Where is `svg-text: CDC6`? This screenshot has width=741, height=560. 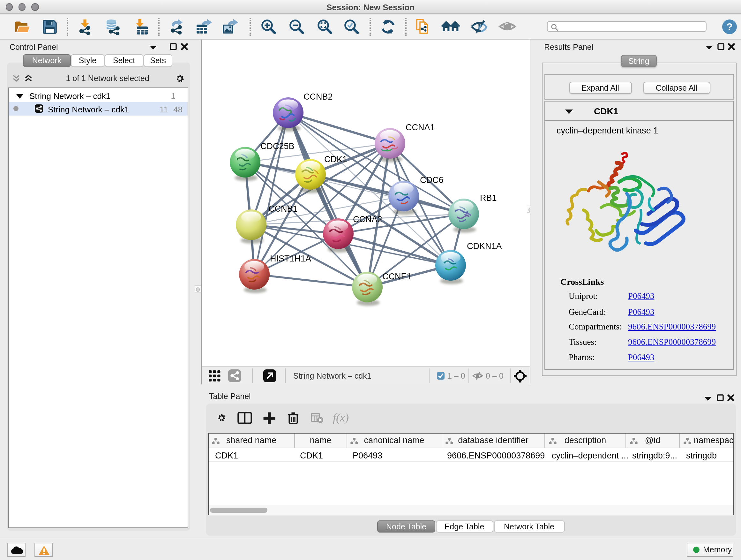
svg-text: CDC6 is located at coordinates (432, 180).